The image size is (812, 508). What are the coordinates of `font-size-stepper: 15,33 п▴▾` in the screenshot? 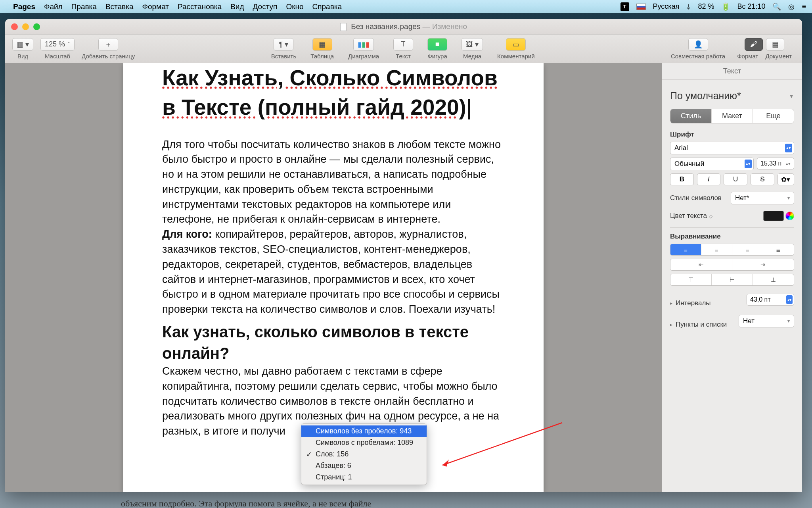 It's located at (776, 164).